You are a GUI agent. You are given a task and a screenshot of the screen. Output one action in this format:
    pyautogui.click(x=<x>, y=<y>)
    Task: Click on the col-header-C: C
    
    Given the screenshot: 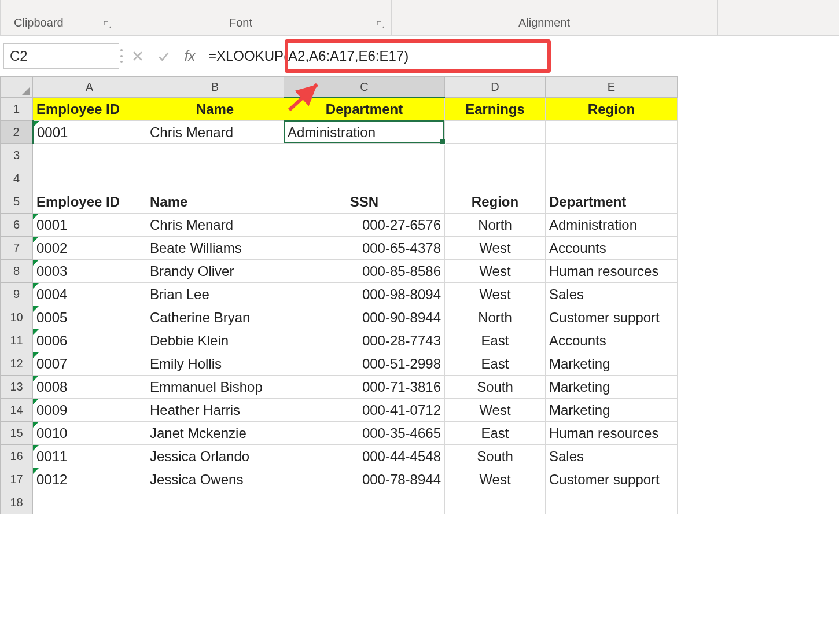 What is the action you would take?
    pyautogui.click(x=365, y=87)
    